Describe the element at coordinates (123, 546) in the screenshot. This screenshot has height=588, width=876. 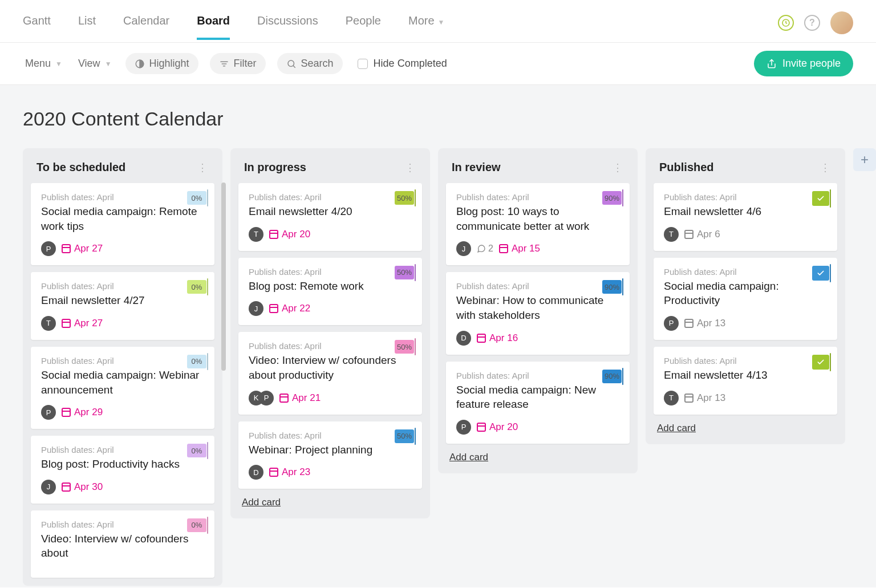
I see `card-title: Video: Interview w/ cofounders about` at that location.